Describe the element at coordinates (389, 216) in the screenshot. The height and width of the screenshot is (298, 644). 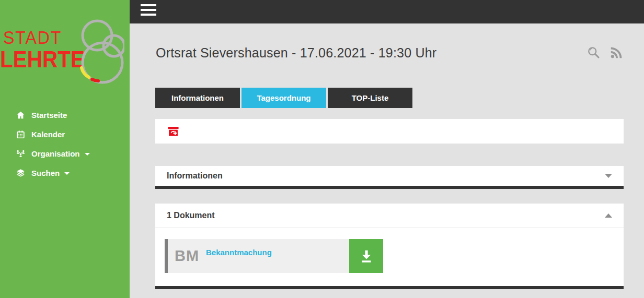
I see `section-dokumente-header: 1 Dokument` at that location.